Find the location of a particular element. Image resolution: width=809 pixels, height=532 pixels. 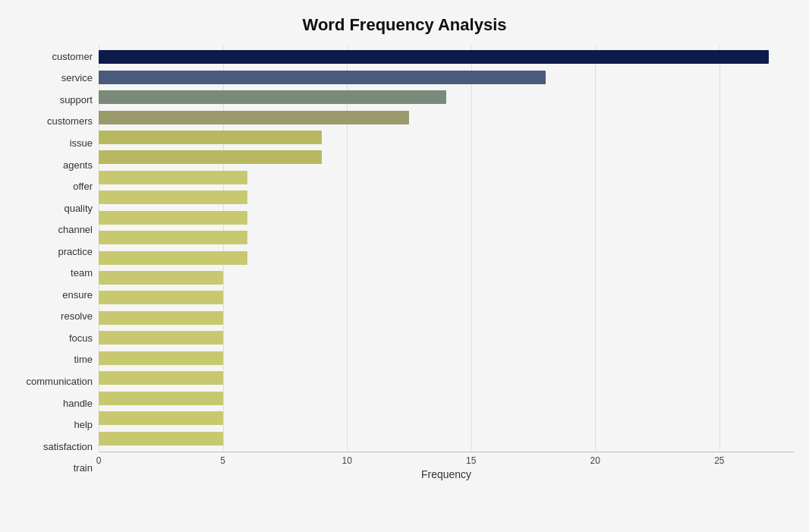

y-label: satisfaction is located at coordinates (68, 446).